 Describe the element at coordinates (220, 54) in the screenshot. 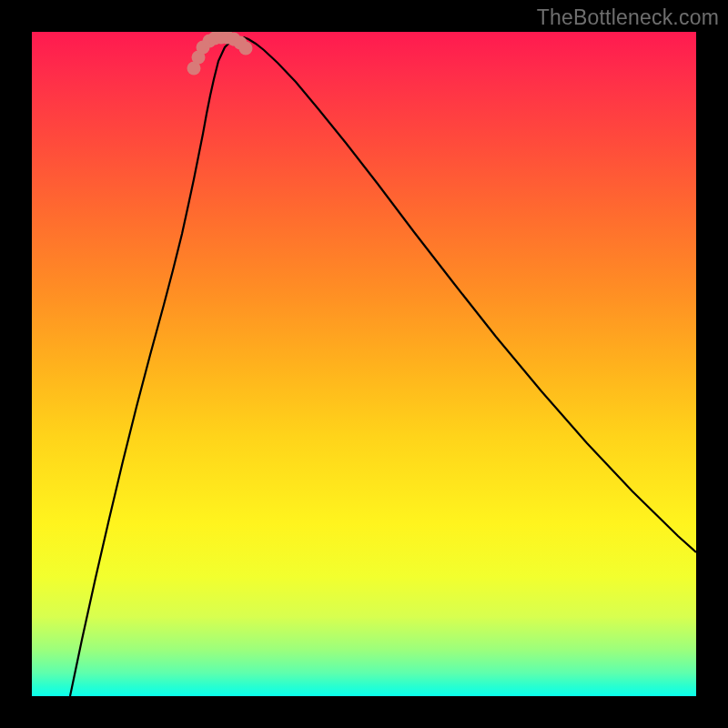

I see `marker-group` at that location.